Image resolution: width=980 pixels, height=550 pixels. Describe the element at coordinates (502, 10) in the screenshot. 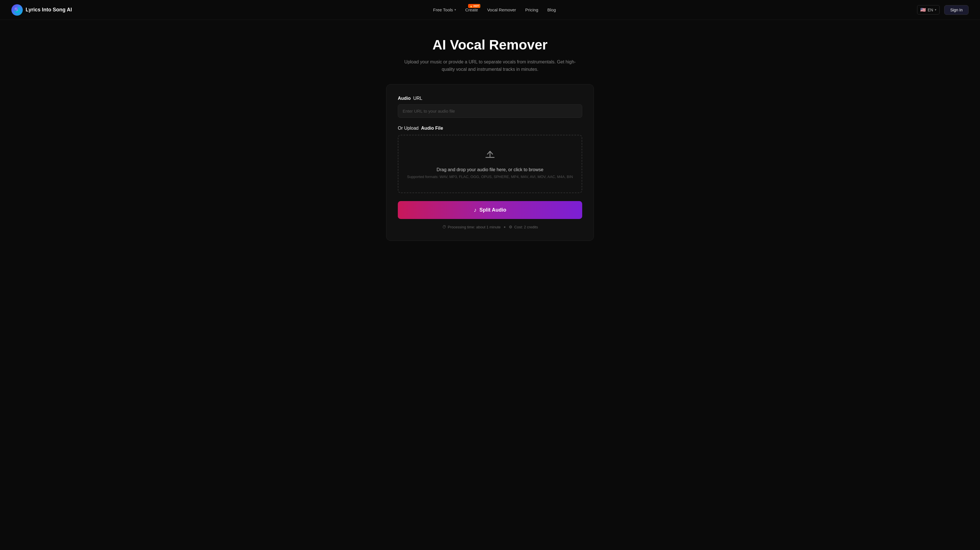

I see `nav-vocal-remover: Vocal Remover` at that location.